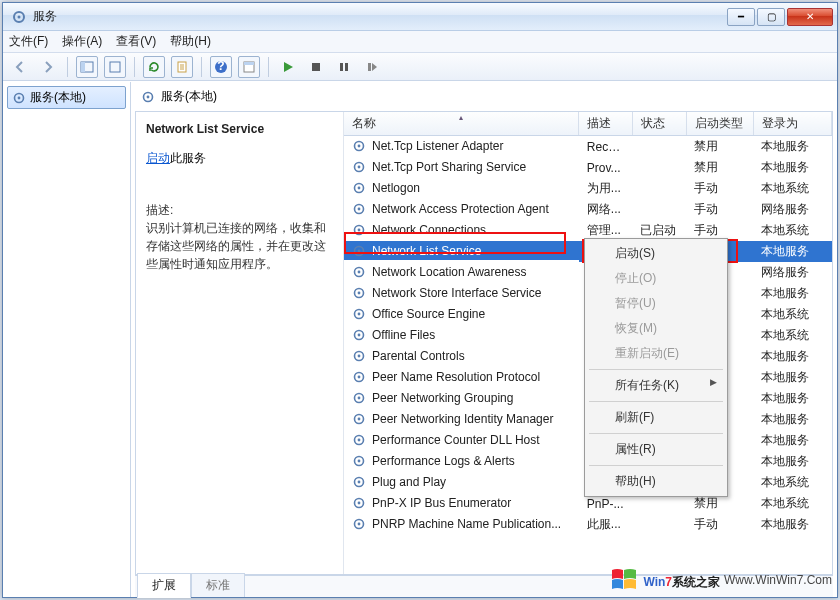 Image resolution: width=840 pixels, height=600 pixels. I want to click on minimize-button: ━, so click(741, 17).